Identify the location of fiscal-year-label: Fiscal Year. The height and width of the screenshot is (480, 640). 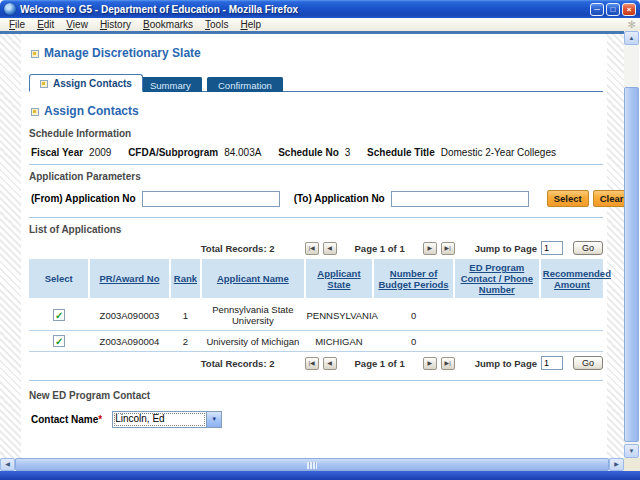
(57, 152).